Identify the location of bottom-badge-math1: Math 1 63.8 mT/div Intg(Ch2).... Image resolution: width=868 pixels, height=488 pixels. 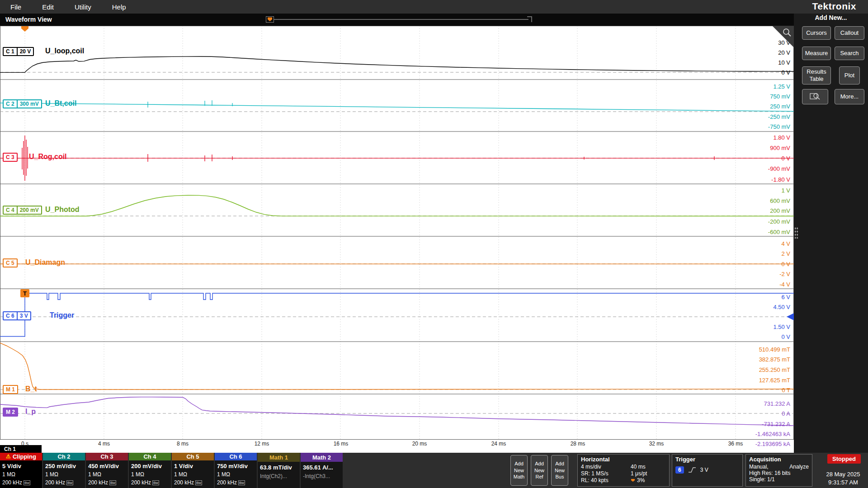
(278, 470).